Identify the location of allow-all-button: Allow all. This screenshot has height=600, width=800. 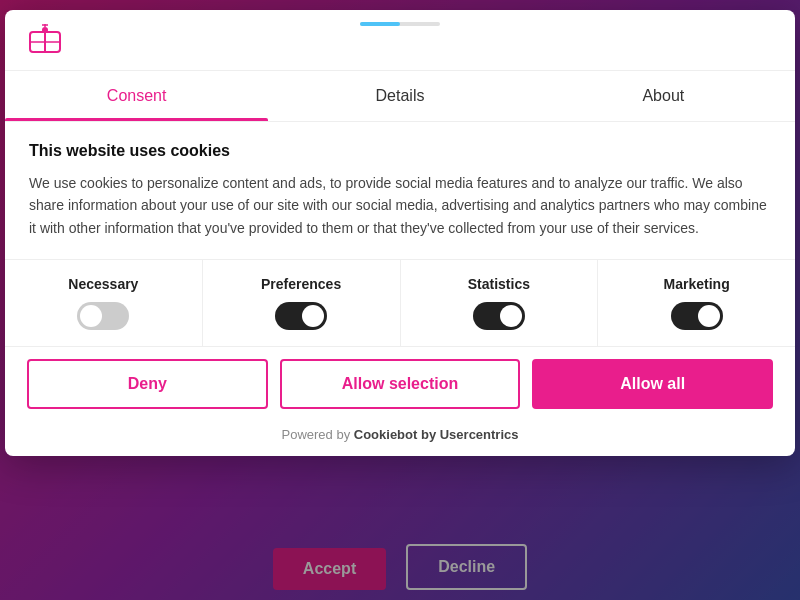
(652, 384).